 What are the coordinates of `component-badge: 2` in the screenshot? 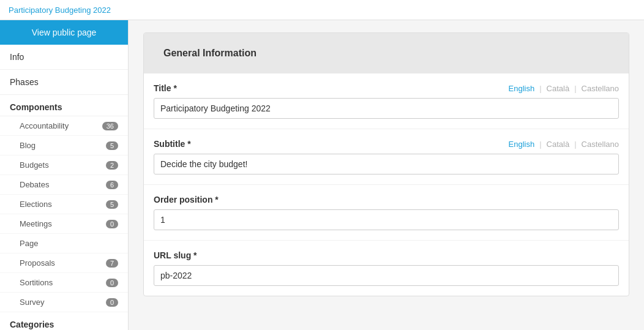 It's located at (112, 165).